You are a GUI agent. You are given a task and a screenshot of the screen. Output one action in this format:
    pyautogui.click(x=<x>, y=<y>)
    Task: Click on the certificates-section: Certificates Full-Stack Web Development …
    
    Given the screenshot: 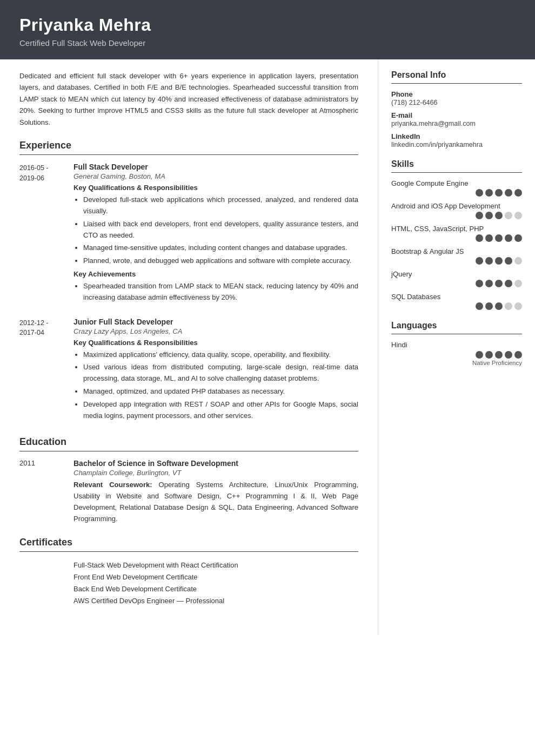 What is the action you would take?
    pyautogui.click(x=189, y=572)
    